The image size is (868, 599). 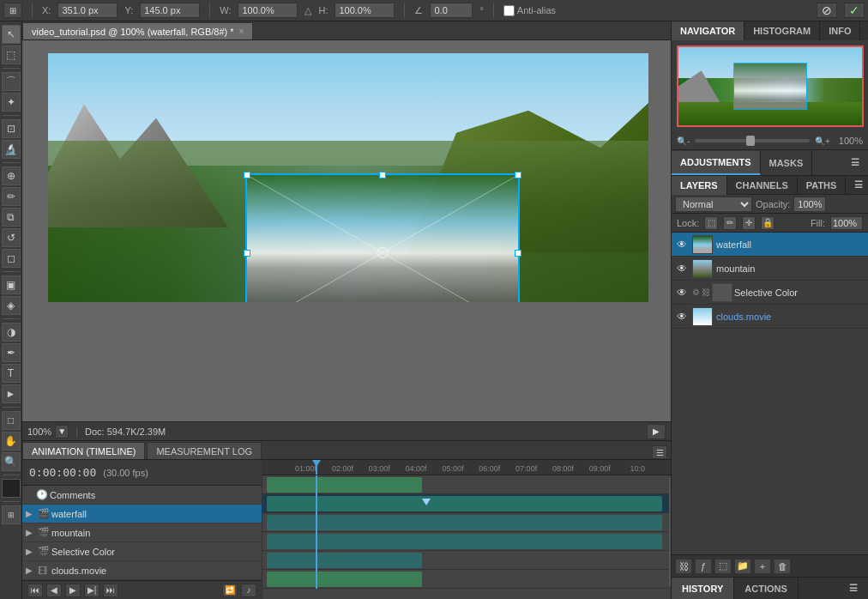 What do you see at coordinates (703, 589) in the screenshot?
I see `tab-history: HISTORY` at bounding box center [703, 589].